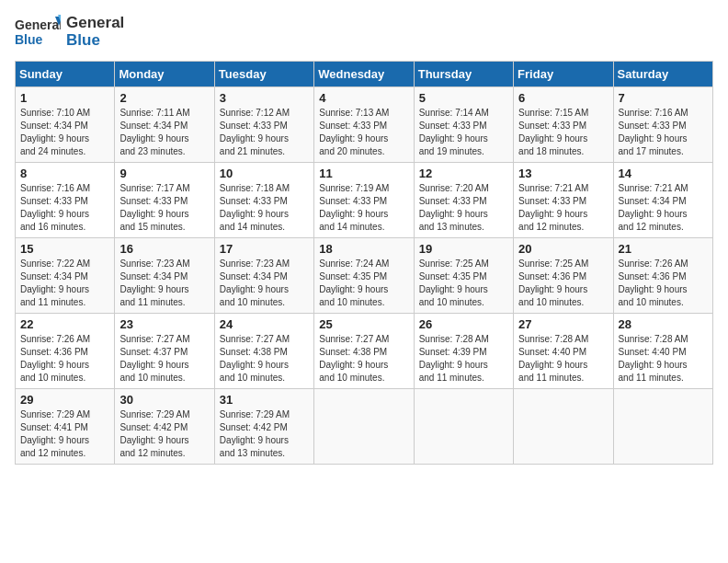 The height and width of the screenshot is (563, 728). What do you see at coordinates (364, 351) in the screenshot?
I see `calendar-cell: 25Sunrise: 7:27 AM Sunset: 4:38 PM Dayli…` at bounding box center [364, 351].